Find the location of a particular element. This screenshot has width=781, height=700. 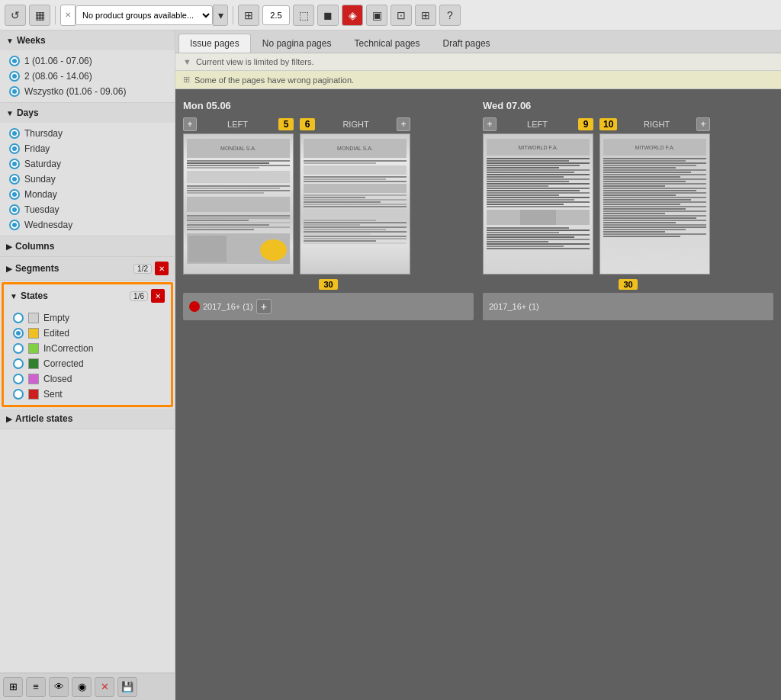

toolbar-icon5: ⊡ is located at coordinates (401, 15).